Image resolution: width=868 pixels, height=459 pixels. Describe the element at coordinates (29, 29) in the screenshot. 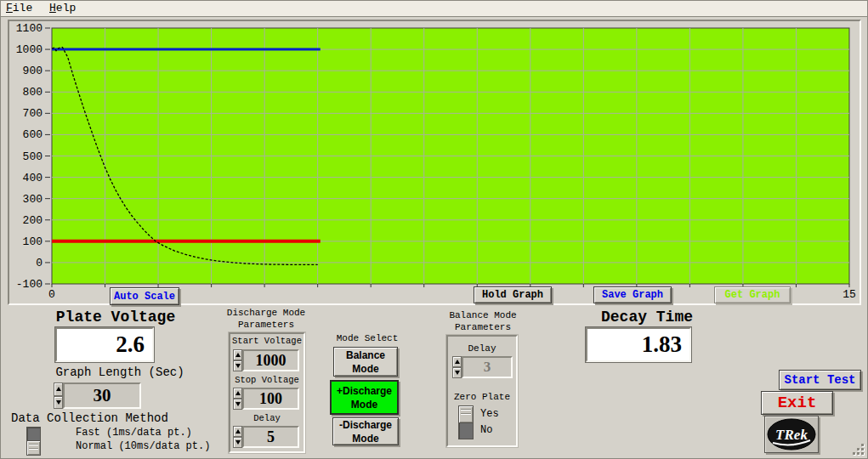

I see `y-tick-label: 1100` at that location.